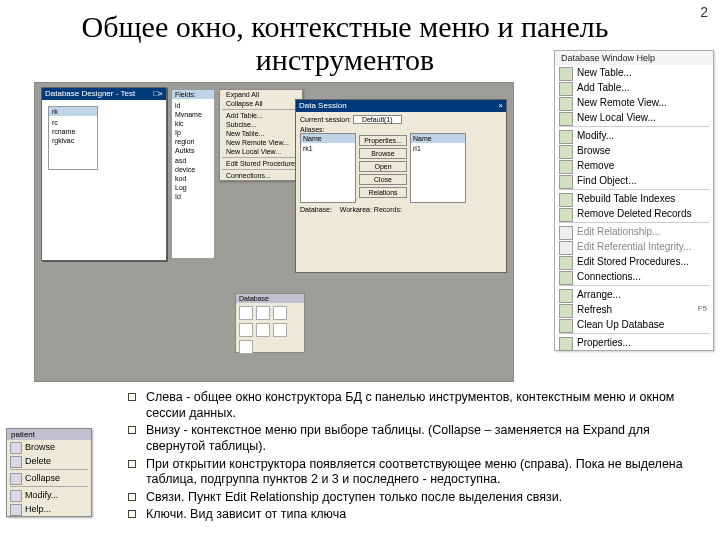  I want to click on current-session-label: Current session:, so click(326, 120).